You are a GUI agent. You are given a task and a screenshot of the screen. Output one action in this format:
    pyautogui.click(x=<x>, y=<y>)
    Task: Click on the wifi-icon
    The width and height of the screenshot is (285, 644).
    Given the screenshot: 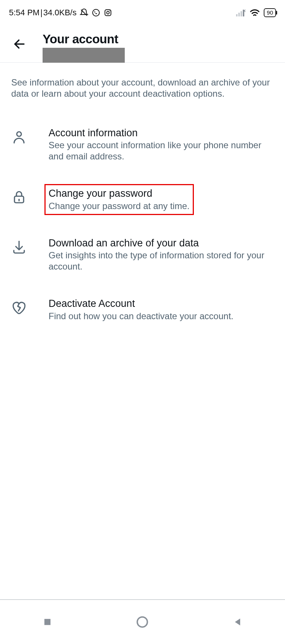 What is the action you would take?
    pyautogui.click(x=255, y=13)
    